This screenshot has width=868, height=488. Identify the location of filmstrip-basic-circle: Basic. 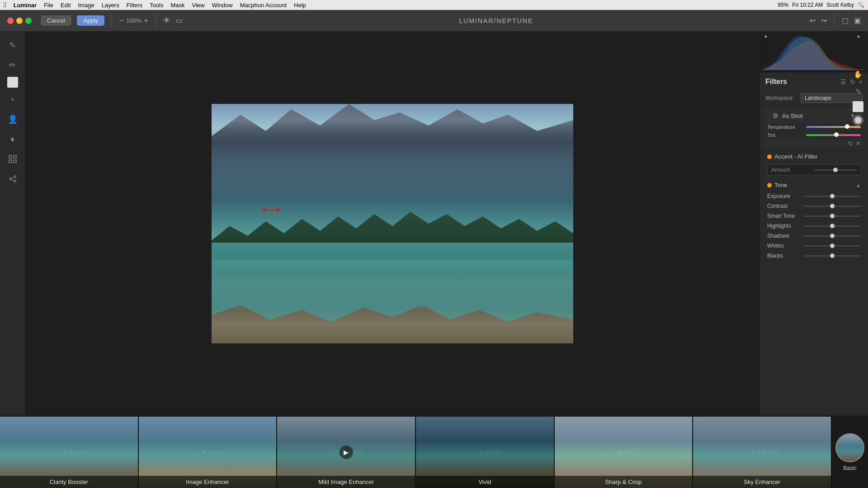
(850, 452).